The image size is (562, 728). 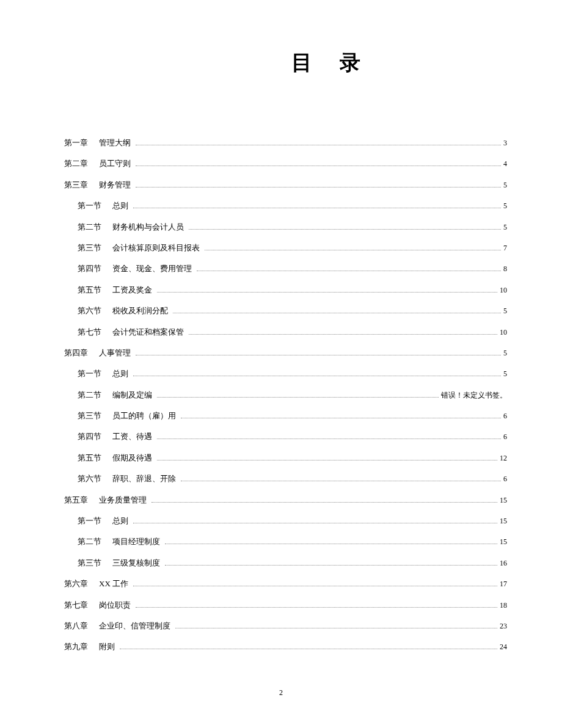 I want to click on toc-entry-title: 财务机构与会计人员, so click(x=148, y=227).